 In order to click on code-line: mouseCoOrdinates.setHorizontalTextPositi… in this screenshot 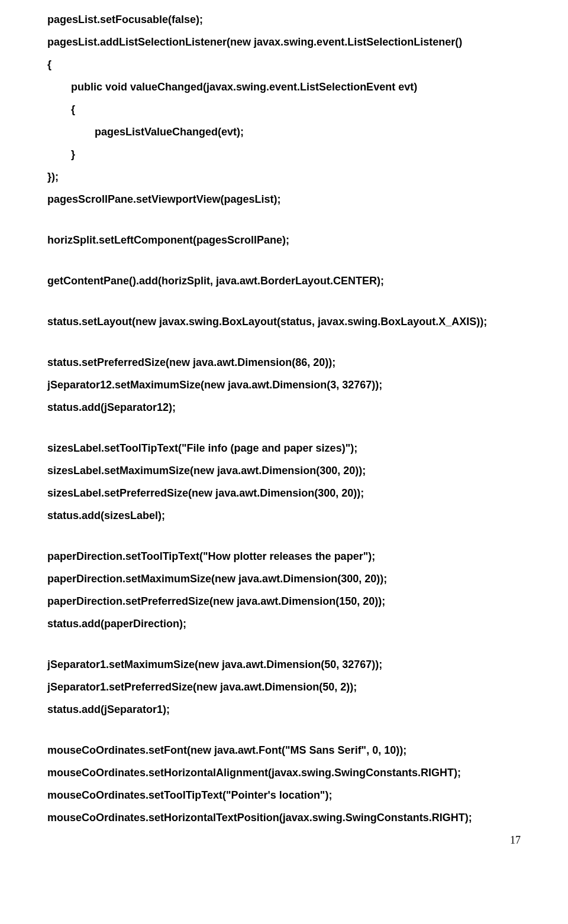, I will do `click(284, 818)`.